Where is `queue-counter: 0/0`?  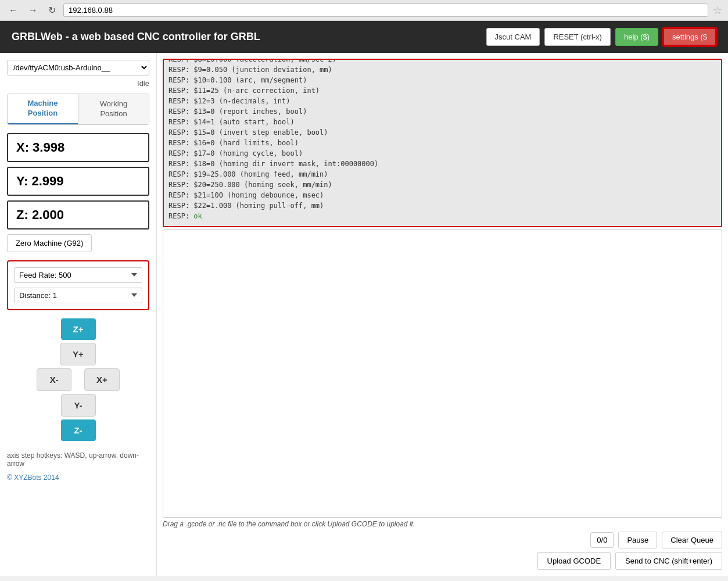
queue-counter: 0/0 is located at coordinates (602, 540).